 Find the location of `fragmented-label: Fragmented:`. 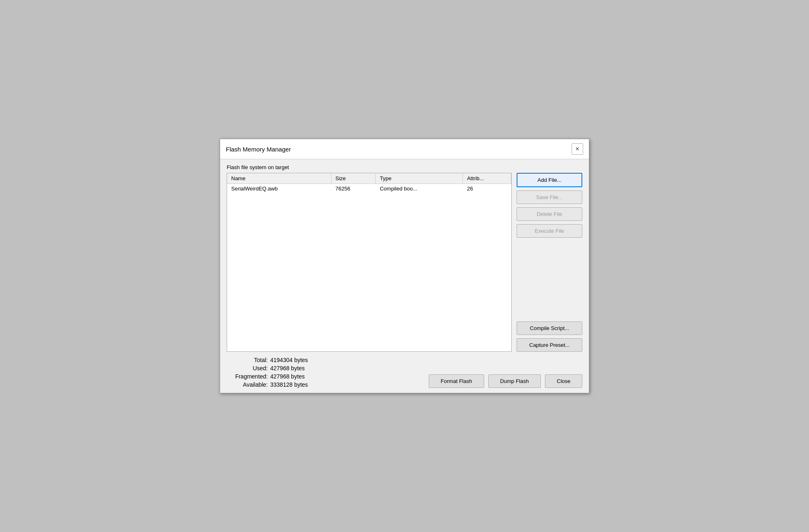

fragmented-label: Fragmented: is located at coordinates (247, 376).